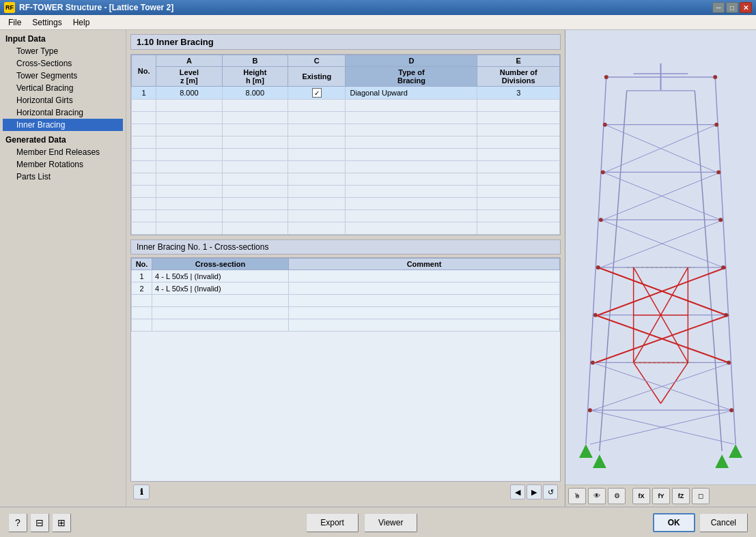 Image resolution: width=756 pixels, height=537 pixels. I want to click on sidebar-item-horizontal-bracing: Horizontal Bracing, so click(63, 113).